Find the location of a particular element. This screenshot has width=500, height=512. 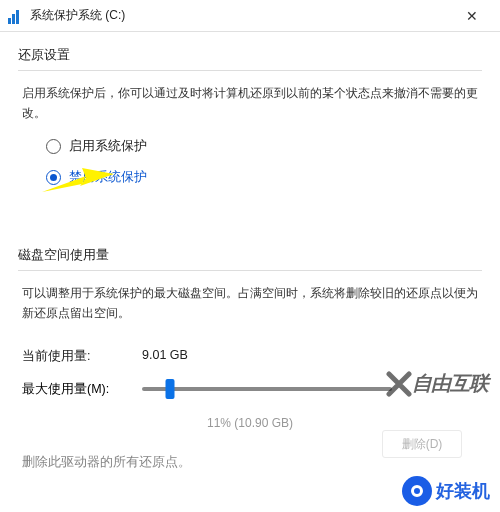

restore-settings-heading: 还原设置 is located at coordinates (250, 55).